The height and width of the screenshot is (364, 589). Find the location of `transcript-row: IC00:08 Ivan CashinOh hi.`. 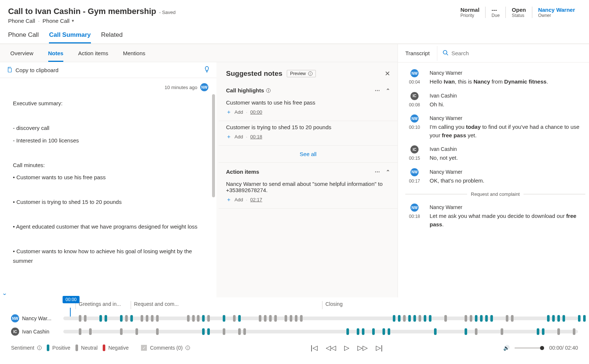

transcript-row: IC00:08 Ivan CashinOh hi. is located at coordinates (495, 100).